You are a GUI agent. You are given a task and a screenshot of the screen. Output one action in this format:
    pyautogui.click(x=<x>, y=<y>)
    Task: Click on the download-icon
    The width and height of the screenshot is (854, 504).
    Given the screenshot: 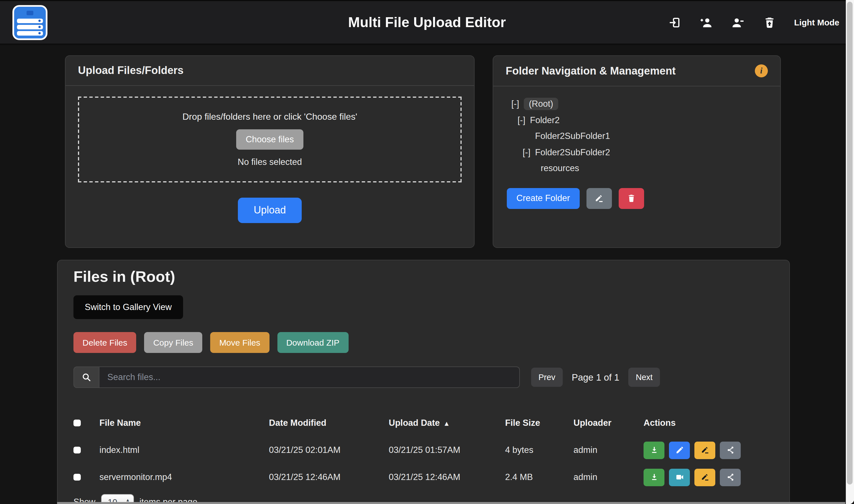 What is the action you would take?
    pyautogui.click(x=654, y=477)
    